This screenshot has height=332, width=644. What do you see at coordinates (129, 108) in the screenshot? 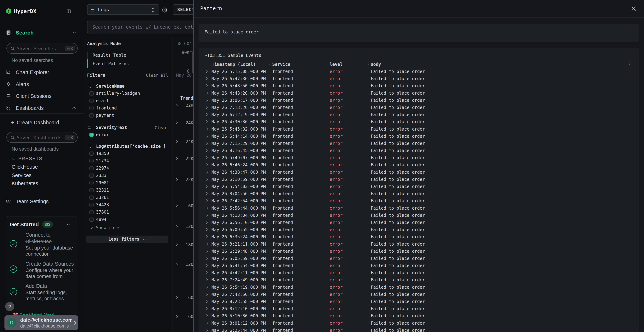
I see `filter-checkbox: frontend` at bounding box center [129, 108].